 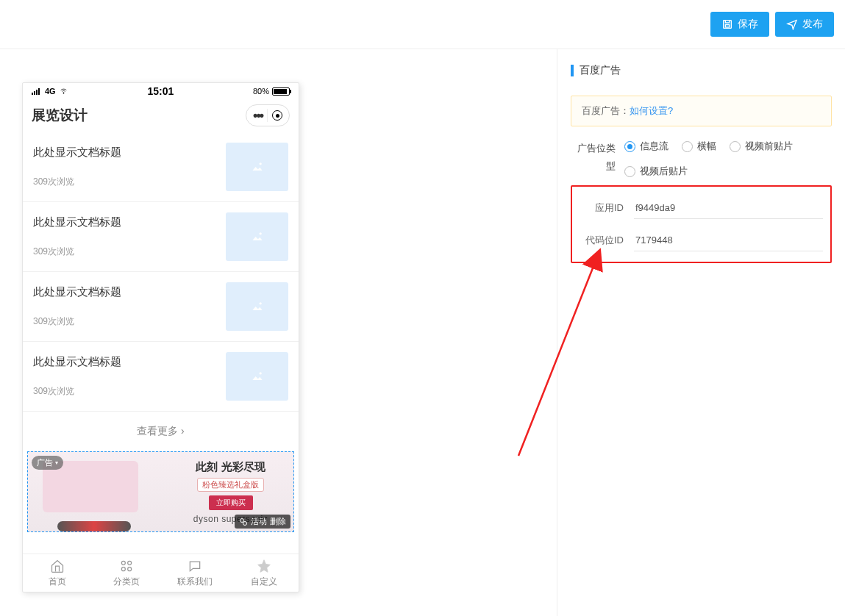 I want to click on chevron-down-icon: ▾, so click(x=57, y=463).